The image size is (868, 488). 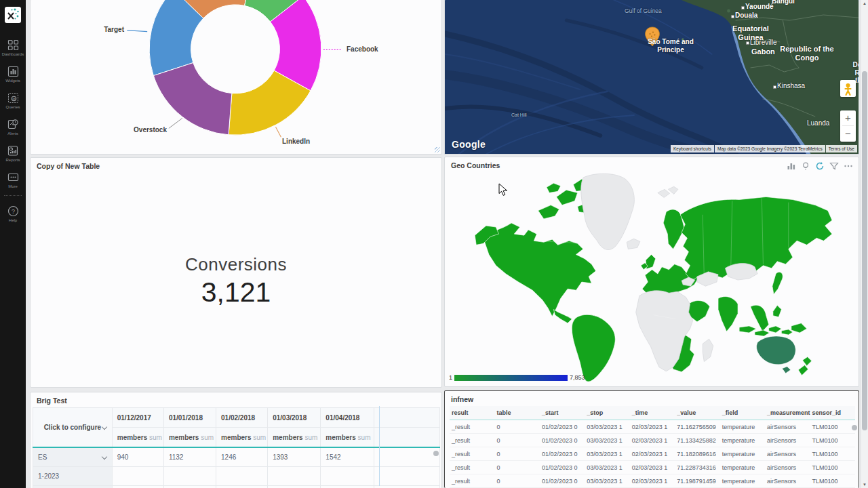 What do you see at coordinates (818, 123) in the screenshot?
I see `map-label-luanda: Luanda` at bounding box center [818, 123].